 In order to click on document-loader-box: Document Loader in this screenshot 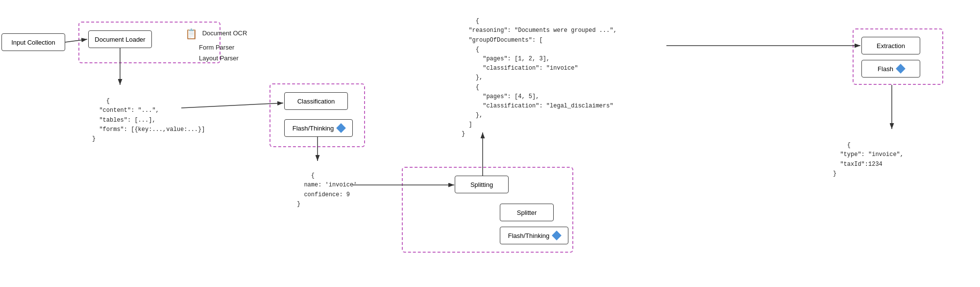, I will do `click(120, 39)`.